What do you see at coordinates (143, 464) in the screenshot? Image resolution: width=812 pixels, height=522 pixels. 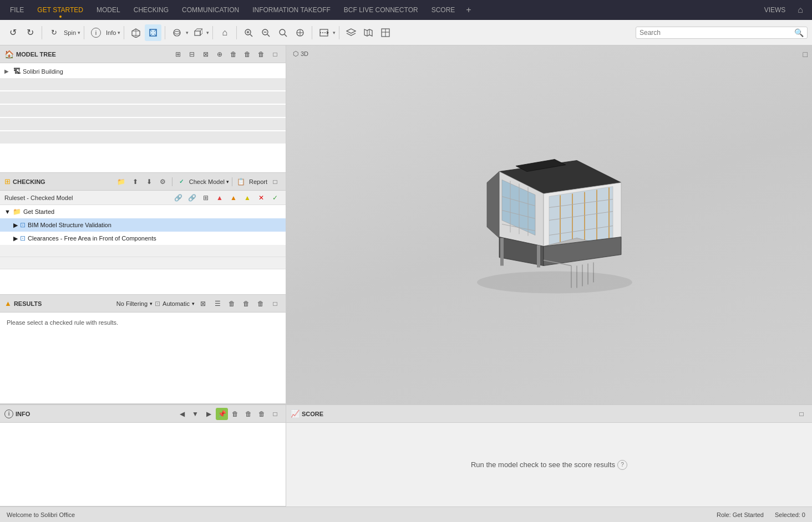 I see `info-content` at bounding box center [143, 464].